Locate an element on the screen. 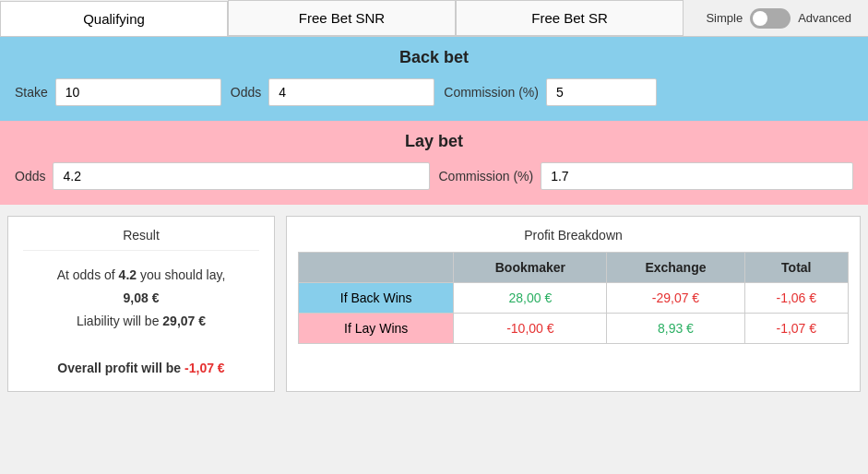 This screenshot has width=868, height=474. result-lay-amount: 9,08 € is located at coordinates (142, 298).